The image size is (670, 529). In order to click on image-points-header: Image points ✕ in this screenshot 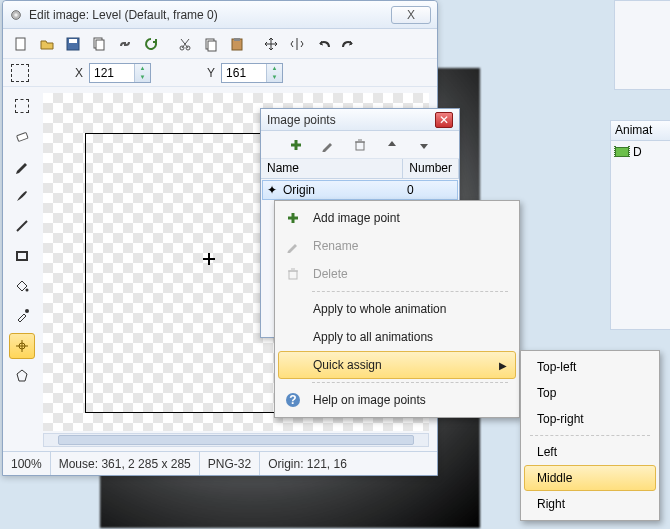, I will do `click(360, 120)`.